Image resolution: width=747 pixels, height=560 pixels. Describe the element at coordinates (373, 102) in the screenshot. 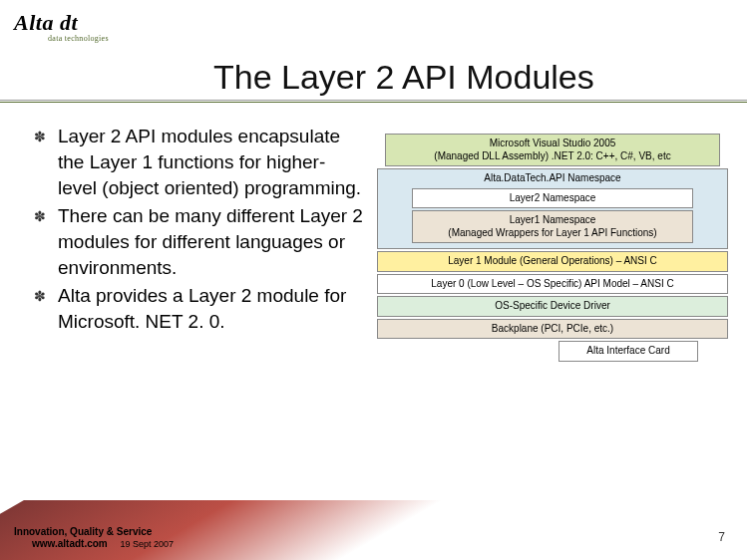

I see `title-underline` at that location.